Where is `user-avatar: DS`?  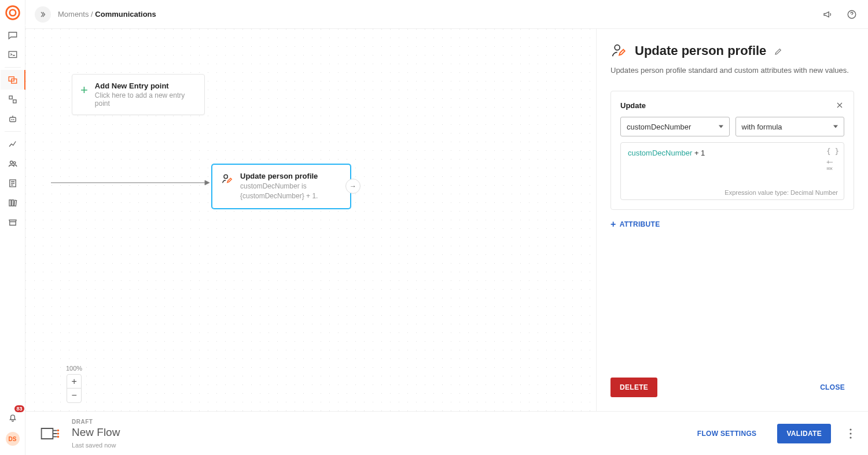 user-avatar: DS is located at coordinates (13, 439).